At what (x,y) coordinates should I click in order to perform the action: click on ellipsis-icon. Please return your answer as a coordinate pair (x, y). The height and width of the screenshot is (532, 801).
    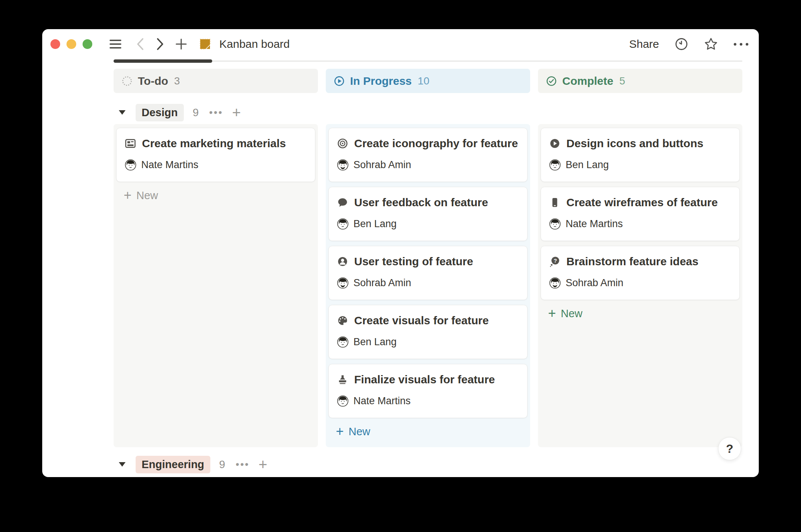
    Looking at the image, I should click on (741, 44).